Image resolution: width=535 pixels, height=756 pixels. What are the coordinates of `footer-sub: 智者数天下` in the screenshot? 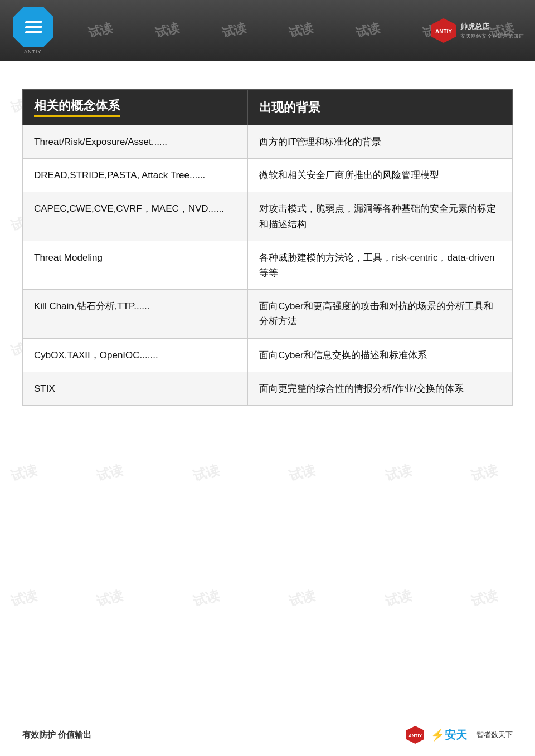 It's located at (493, 735).